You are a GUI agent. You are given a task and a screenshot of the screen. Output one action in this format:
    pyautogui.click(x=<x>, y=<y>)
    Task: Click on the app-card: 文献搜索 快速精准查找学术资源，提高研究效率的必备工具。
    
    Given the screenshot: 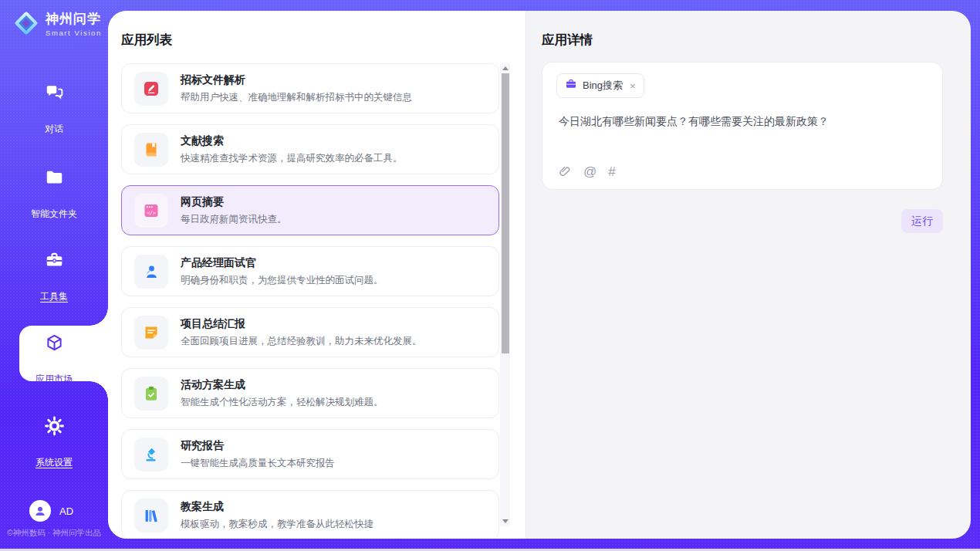 What is the action you would take?
    pyautogui.click(x=310, y=150)
    